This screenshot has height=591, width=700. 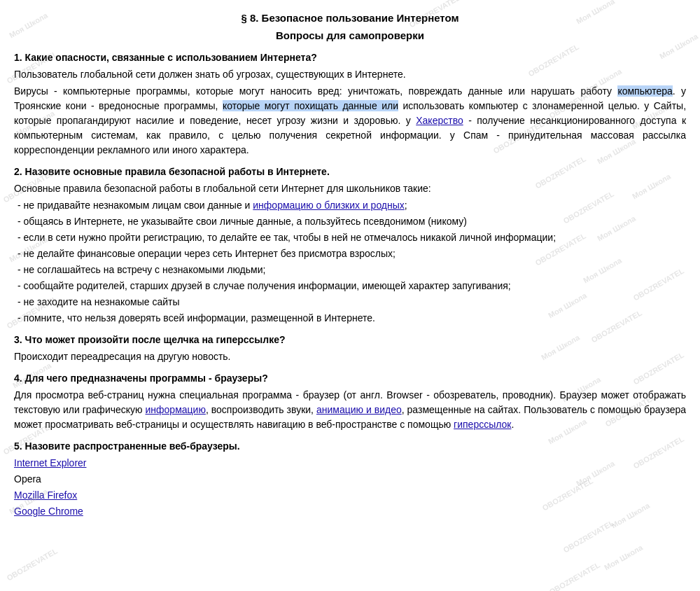 I want to click on question-3-answer: Происходит переадресация на другую новос…, so click(x=350, y=357).